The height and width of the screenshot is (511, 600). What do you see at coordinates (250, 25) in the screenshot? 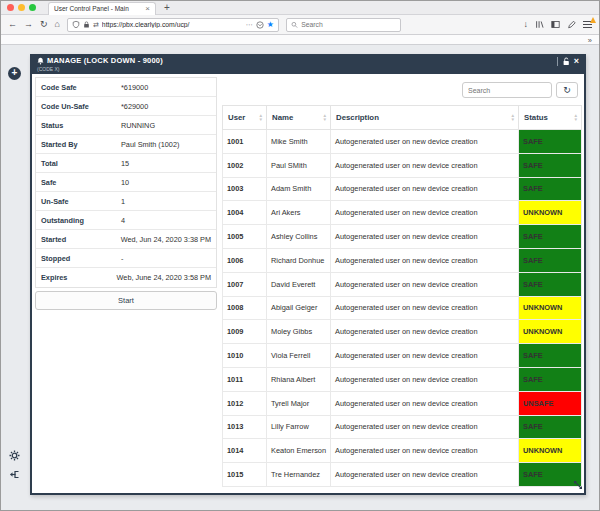
I see `page-actions-icon: ⋯` at bounding box center [250, 25].